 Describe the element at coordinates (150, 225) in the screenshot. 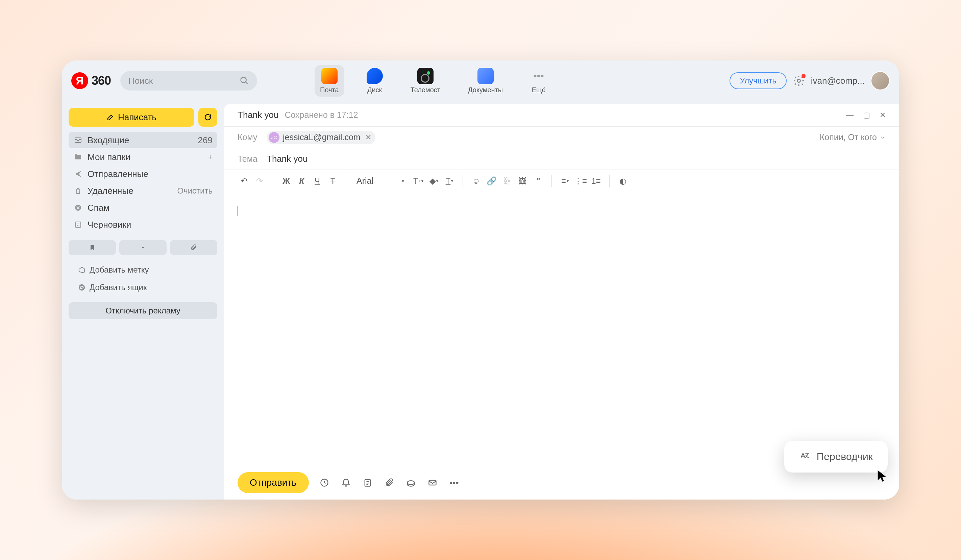

I see `folder-drafts-label: Черновики` at that location.